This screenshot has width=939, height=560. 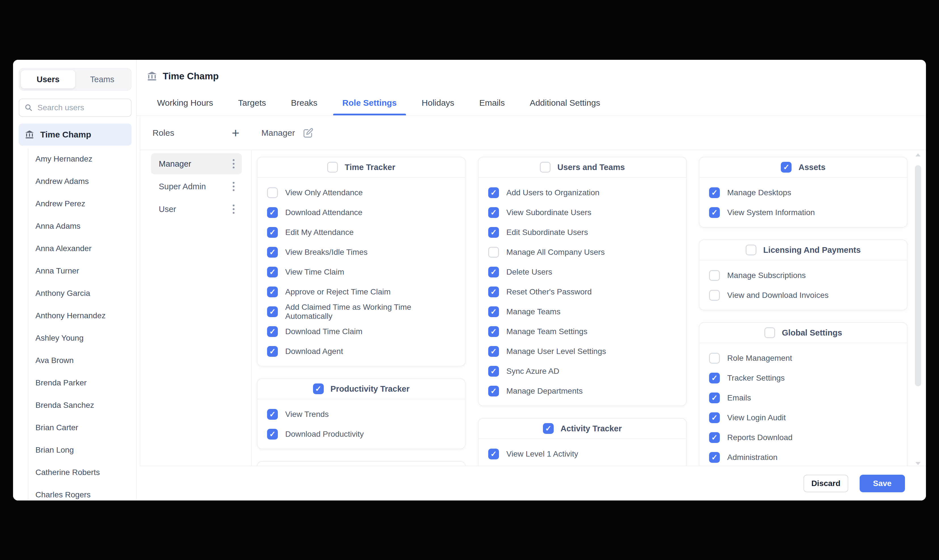 What do you see at coordinates (361, 272) in the screenshot?
I see `permission-group-body: View Only AttendanceDownload AttendanceE…` at bounding box center [361, 272].